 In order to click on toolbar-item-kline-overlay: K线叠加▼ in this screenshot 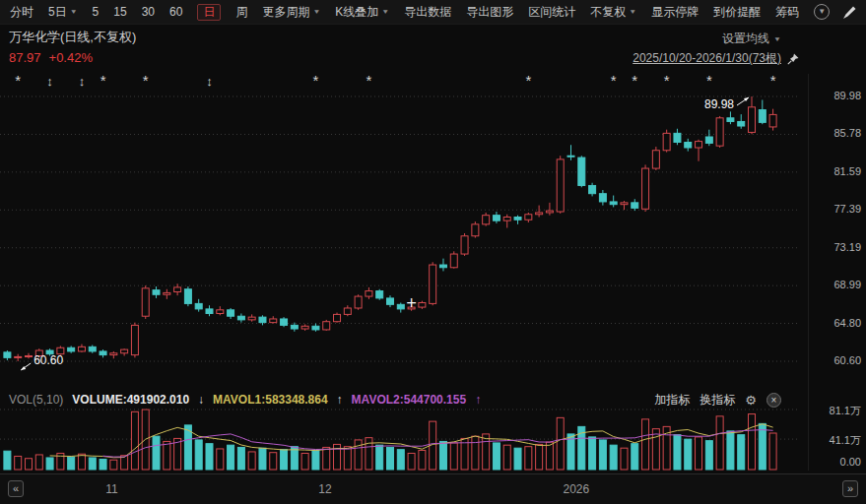, I will do `click(363, 12)`.